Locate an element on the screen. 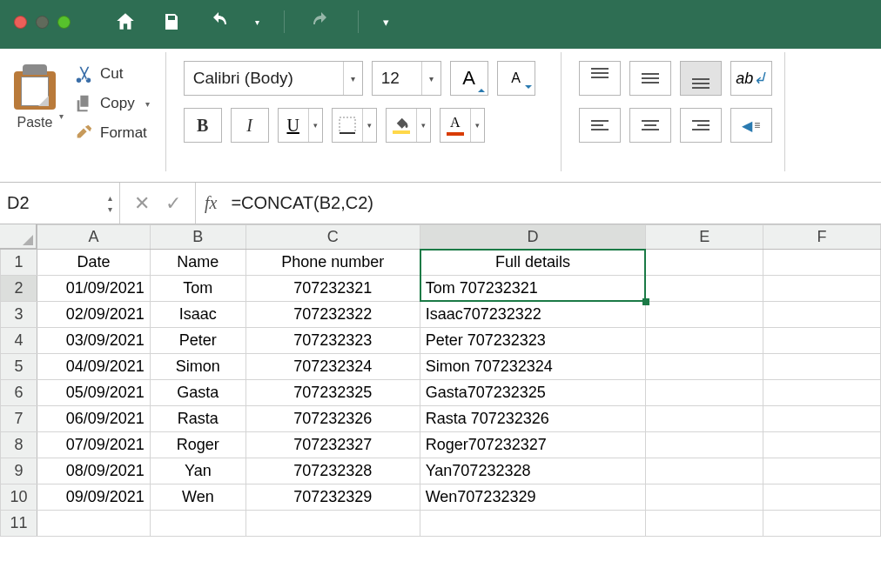  cell-F9 is located at coordinates (822, 471).